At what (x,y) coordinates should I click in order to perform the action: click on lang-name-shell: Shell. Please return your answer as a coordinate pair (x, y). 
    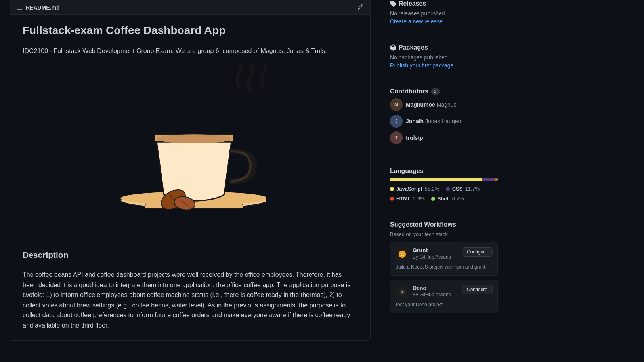
    Looking at the image, I should click on (444, 199).